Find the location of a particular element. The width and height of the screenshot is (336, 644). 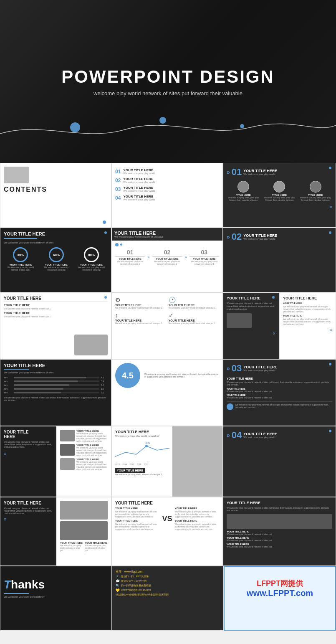

title-01: YOUR TITLE HERE is located at coordinates (260, 171).